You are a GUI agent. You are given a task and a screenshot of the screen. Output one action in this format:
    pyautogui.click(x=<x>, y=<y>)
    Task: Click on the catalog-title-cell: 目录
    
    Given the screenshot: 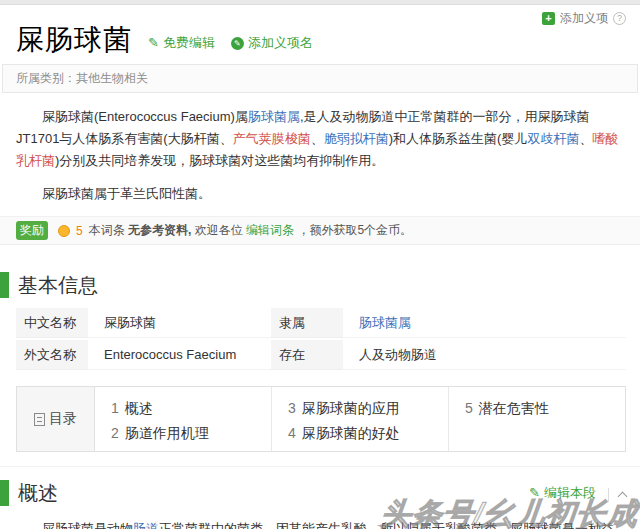 What is the action you would take?
    pyautogui.click(x=56, y=419)
    